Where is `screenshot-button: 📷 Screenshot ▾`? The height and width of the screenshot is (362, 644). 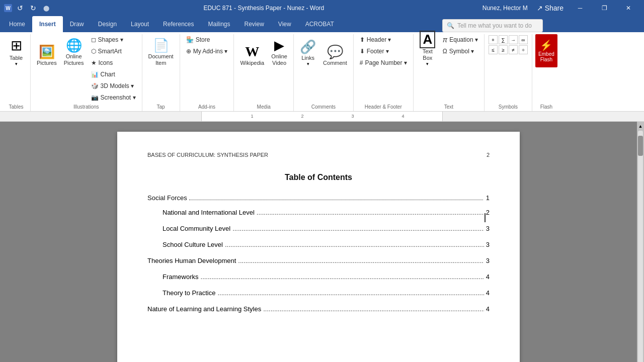 screenshot-button: 📷 Screenshot ▾ is located at coordinates (114, 98).